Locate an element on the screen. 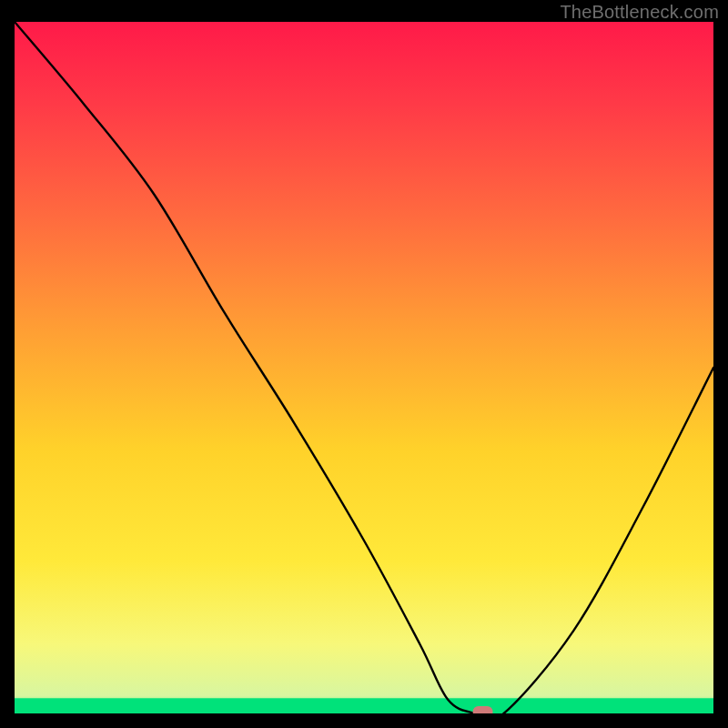 This screenshot has width=728, height=728. watermark-text: TheBottleneck.com is located at coordinates (639, 13).